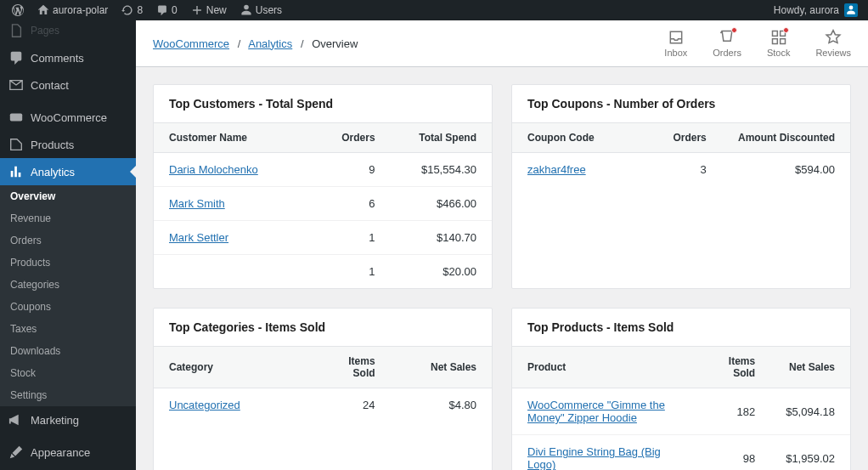 The height and width of the screenshot is (470, 868). What do you see at coordinates (255, 44) in the screenshot?
I see `breadcrumb: WooCommerce / Analytics / Overview` at bounding box center [255, 44].